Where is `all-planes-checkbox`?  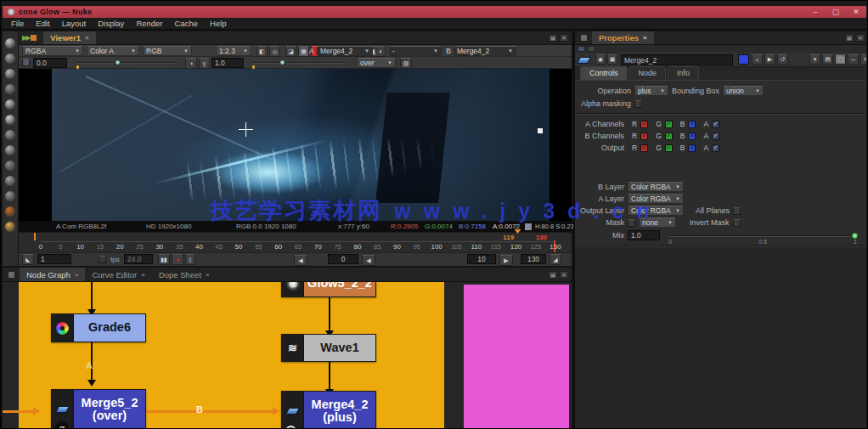 all-planes-checkbox is located at coordinates (737, 211).